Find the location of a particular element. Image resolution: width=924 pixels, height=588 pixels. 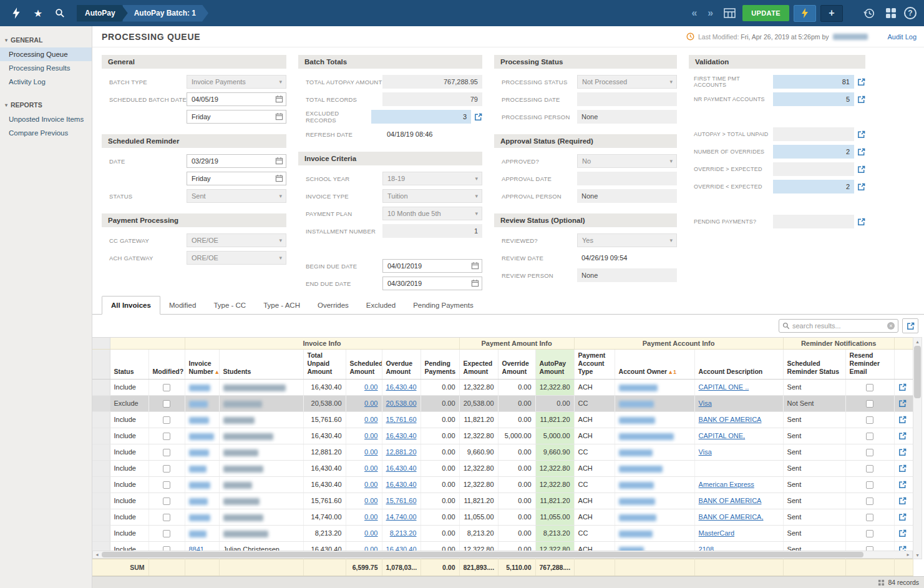

tab-overrides: Overrides is located at coordinates (333, 305).